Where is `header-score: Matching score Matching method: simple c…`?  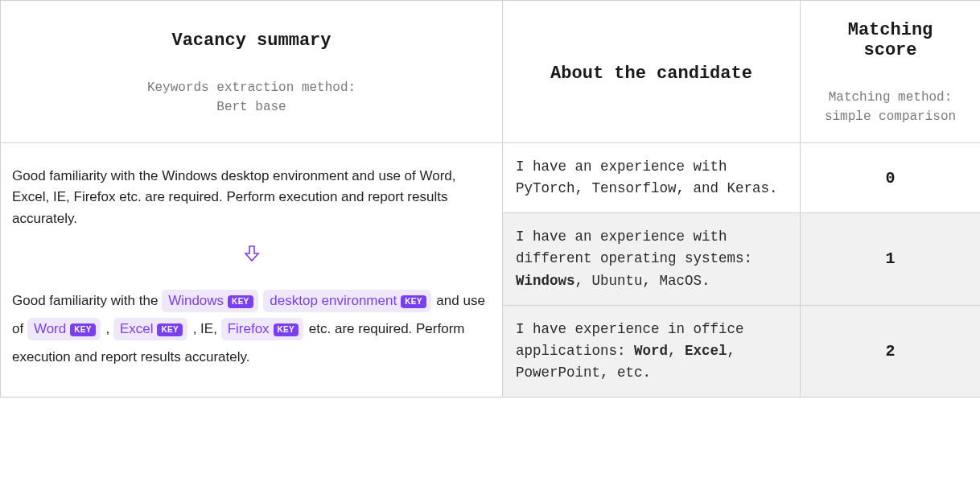
header-score: Matching score Matching method: simple c… is located at coordinates (891, 72).